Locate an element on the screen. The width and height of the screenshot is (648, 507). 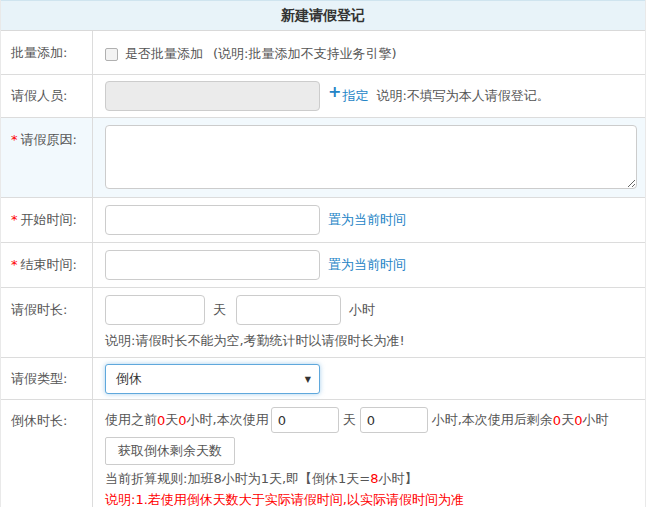
field-label-leave-reason: *请假原因: is located at coordinates (47, 158).